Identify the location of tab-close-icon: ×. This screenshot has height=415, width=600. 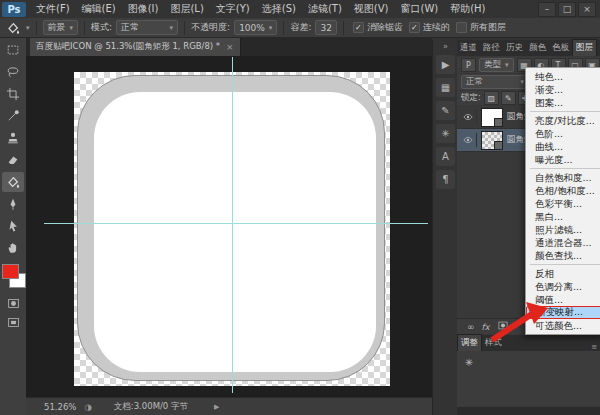
(230, 47).